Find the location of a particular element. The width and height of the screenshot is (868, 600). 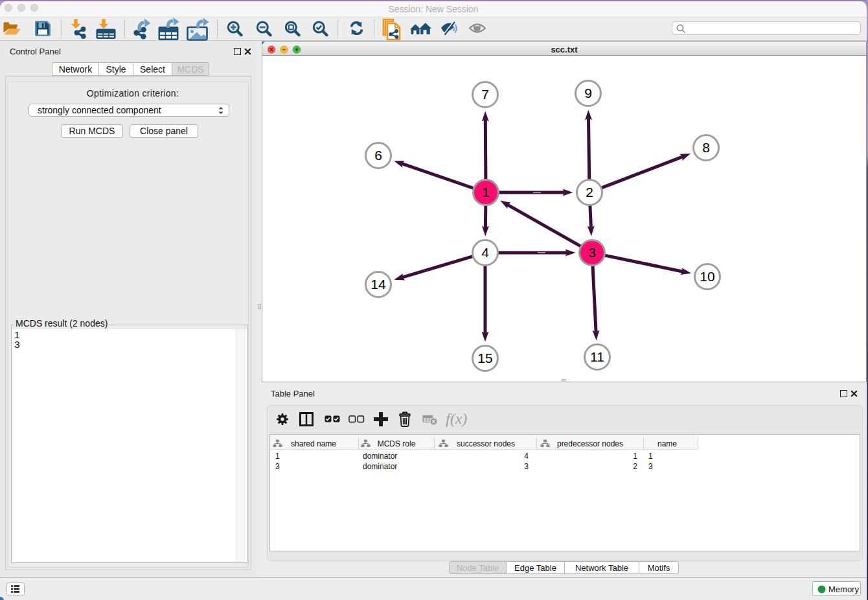

svg-text: 8 is located at coordinates (706, 148).